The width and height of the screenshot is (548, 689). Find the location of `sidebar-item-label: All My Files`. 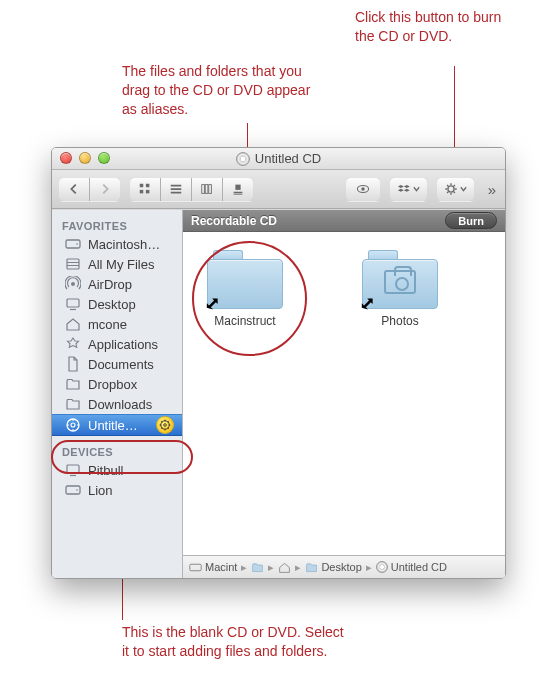

sidebar-item-label: All My Files is located at coordinates (121, 264).